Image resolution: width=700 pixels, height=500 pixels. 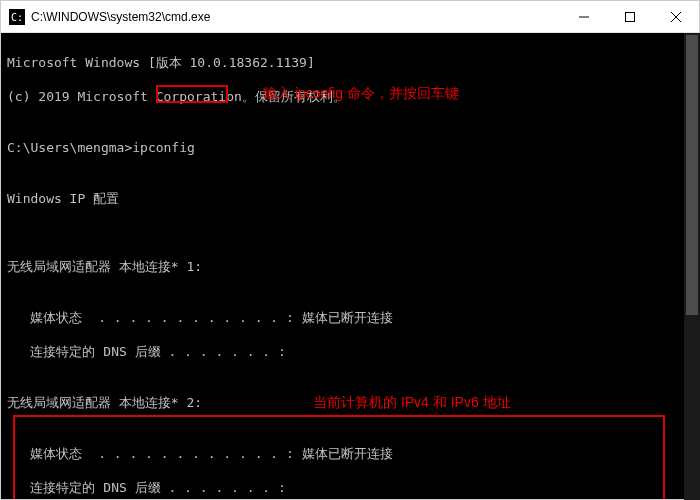 What do you see at coordinates (361, 94) in the screenshot?
I see `annotation-command-hint: 输入 ipconfig 命令，并按回车键` at bounding box center [361, 94].